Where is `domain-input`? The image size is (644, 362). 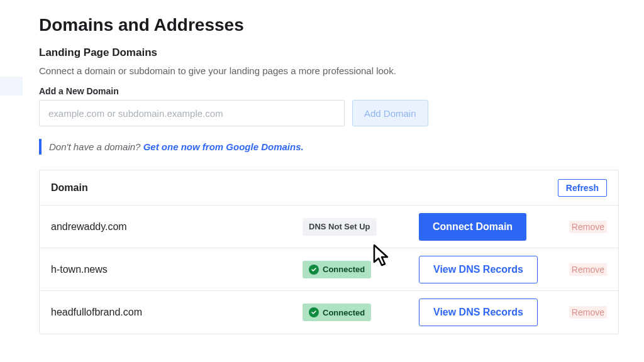 domain-input is located at coordinates (192, 113).